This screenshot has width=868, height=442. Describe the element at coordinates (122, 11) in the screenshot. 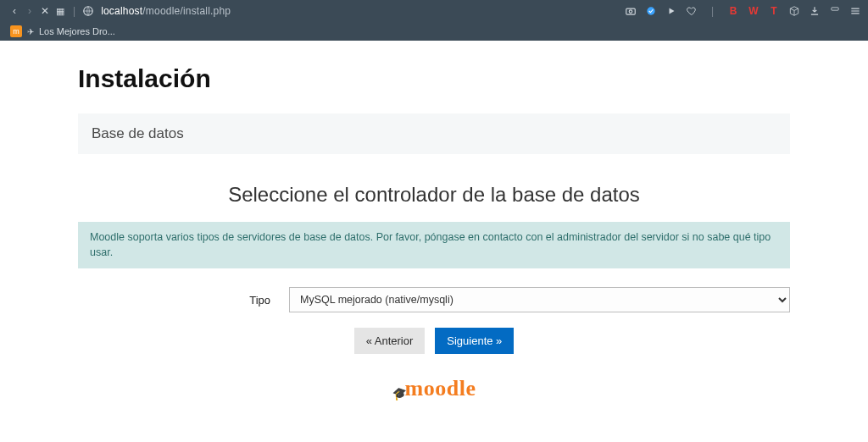

I see `url-host: localhost` at that location.